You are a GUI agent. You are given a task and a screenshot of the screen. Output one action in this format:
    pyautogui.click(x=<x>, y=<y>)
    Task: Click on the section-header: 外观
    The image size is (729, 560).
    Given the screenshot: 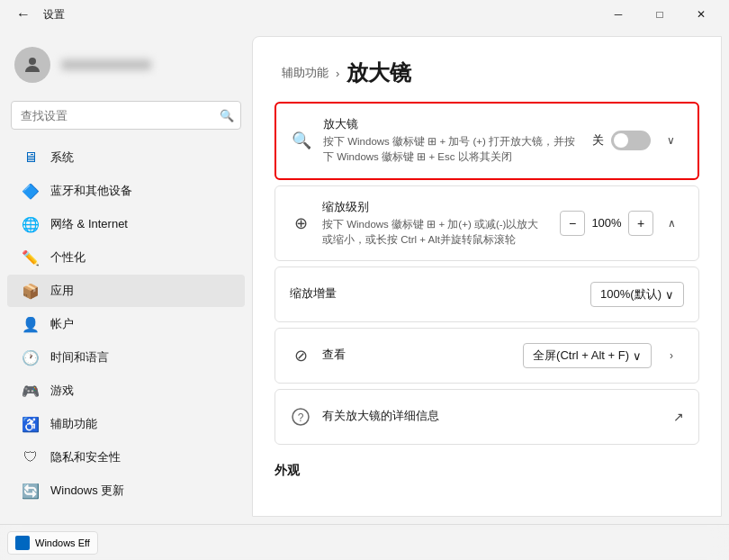 What is the action you would take?
    pyautogui.click(x=487, y=469)
    